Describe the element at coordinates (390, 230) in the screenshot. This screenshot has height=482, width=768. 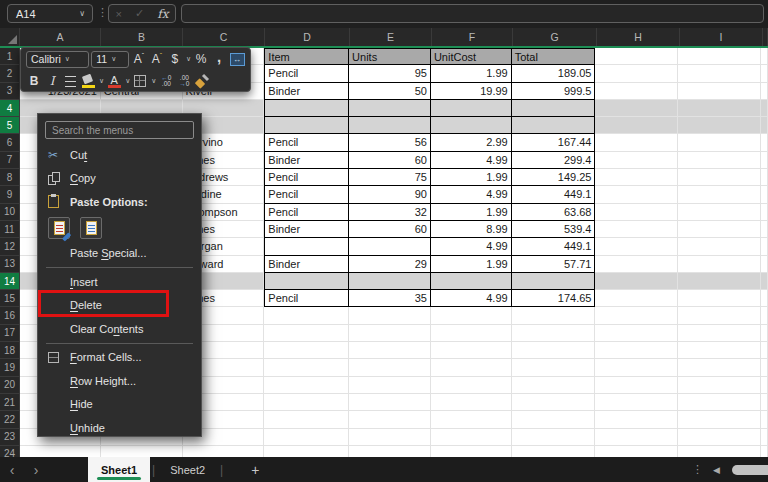
I see `cell-E11: 60` at that location.